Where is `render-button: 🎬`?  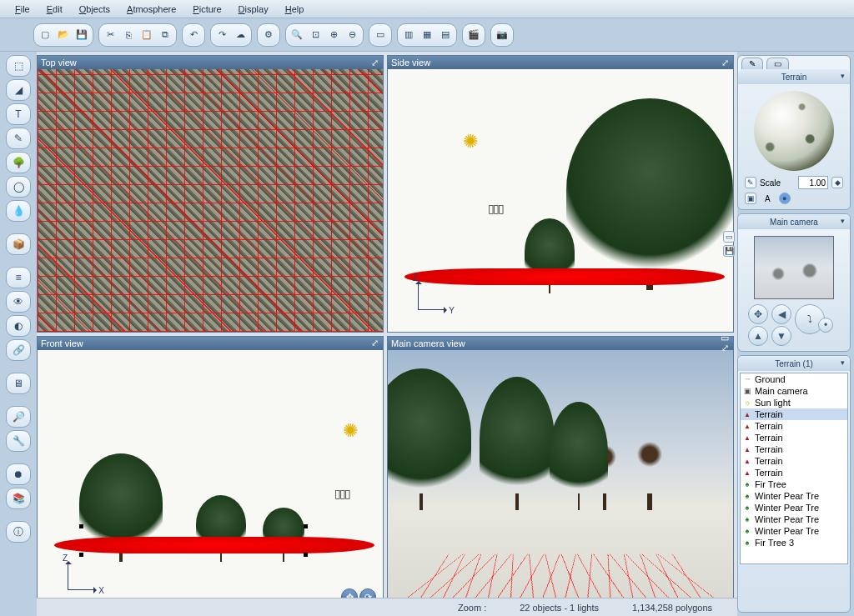
render-button: 🎬 is located at coordinates (474, 35).